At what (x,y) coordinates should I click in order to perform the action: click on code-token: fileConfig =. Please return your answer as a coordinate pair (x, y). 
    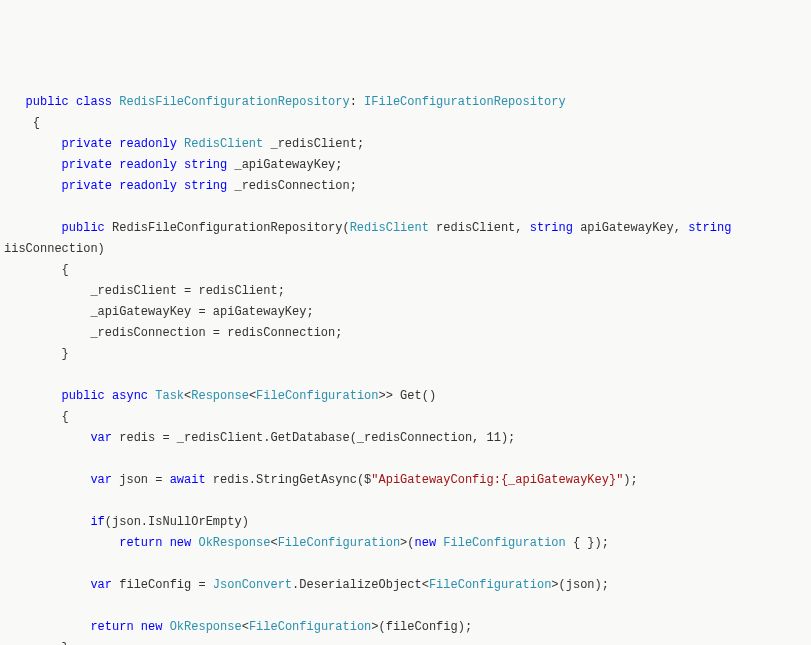
    Looking at the image, I should click on (162, 585).